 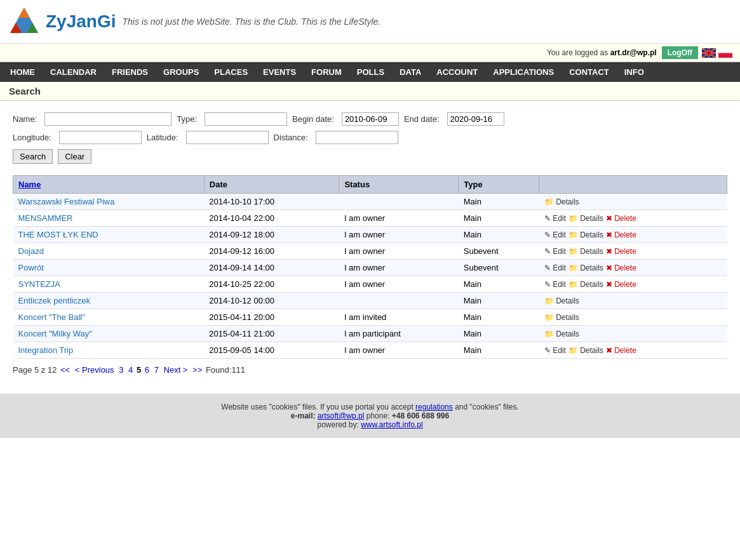 What do you see at coordinates (31, 251) in the screenshot?
I see `event-name-link: Dojazd` at bounding box center [31, 251].